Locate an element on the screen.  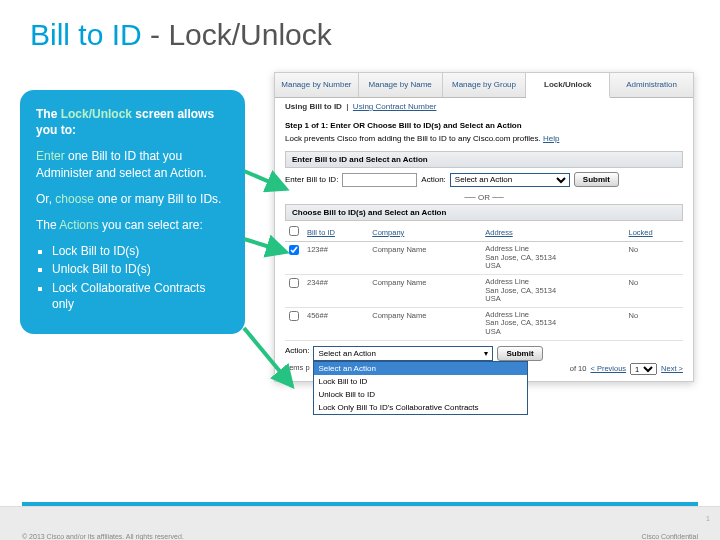
prev-page: < Previous is located at coordinates (608, 368).